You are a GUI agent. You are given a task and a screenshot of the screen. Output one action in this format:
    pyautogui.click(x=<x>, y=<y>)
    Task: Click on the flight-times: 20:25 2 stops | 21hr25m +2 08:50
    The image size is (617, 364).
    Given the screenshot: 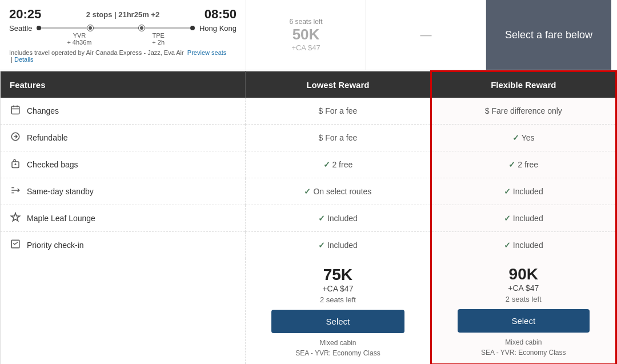 What is the action you would take?
    pyautogui.click(x=123, y=14)
    